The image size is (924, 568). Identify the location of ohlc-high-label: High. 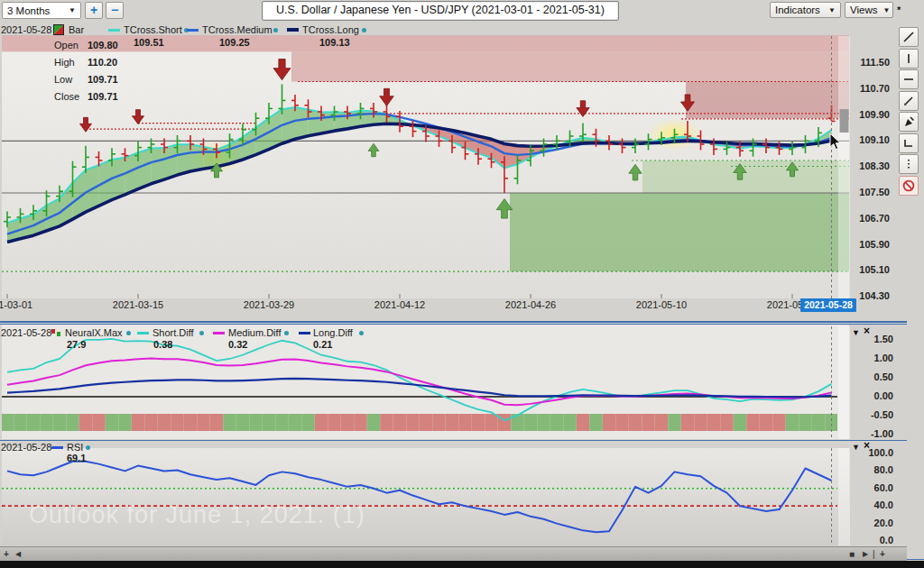
(65, 63).